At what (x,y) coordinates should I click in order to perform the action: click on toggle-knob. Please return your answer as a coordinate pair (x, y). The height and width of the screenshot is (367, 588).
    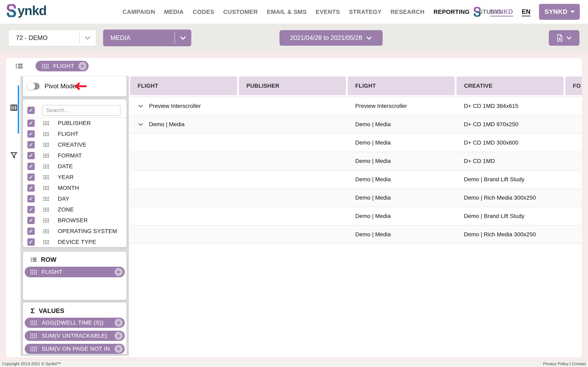
    Looking at the image, I should click on (31, 86).